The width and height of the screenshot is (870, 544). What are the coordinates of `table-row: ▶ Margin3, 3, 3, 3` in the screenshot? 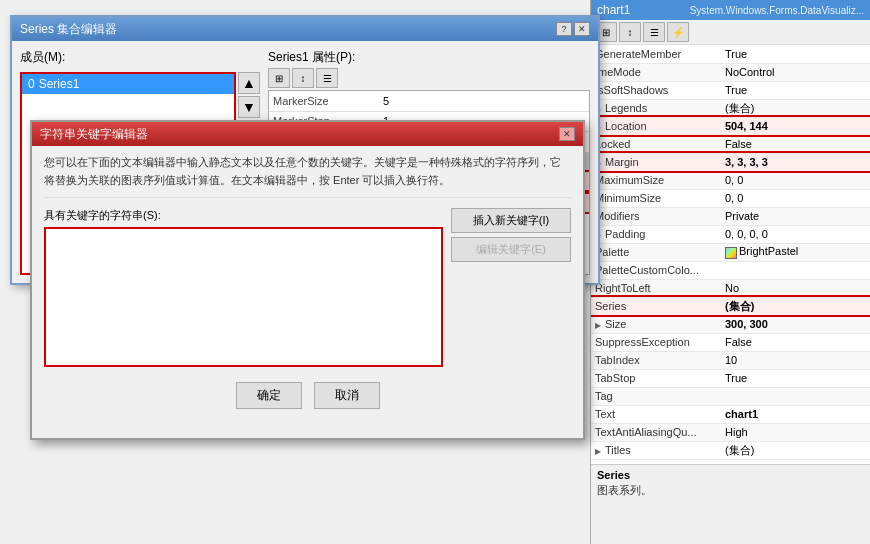 It's located at (730, 162).